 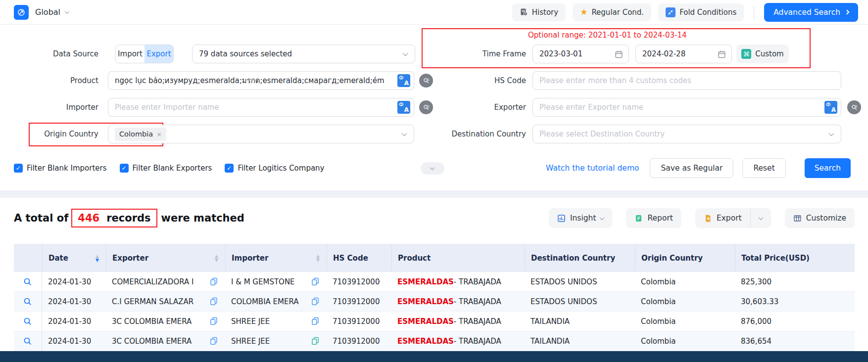 I want to click on footer-bar, so click(x=434, y=357).